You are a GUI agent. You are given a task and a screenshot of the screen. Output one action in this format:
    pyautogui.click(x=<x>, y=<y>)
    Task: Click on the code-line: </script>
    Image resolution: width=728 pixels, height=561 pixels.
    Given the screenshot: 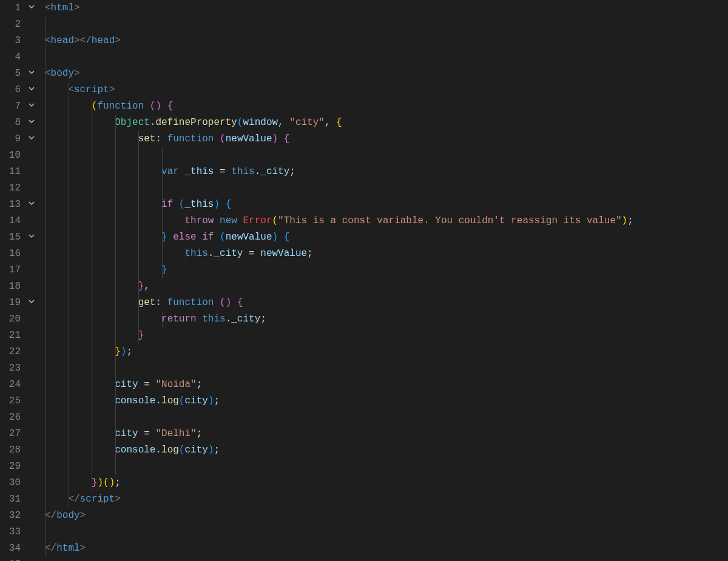 What is the action you would take?
    pyautogui.click(x=383, y=500)
    